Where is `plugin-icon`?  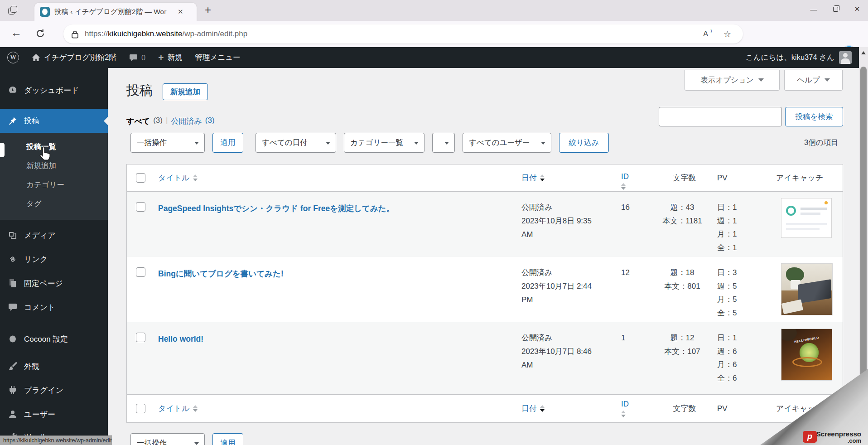
plugin-icon is located at coordinates (13, 390).